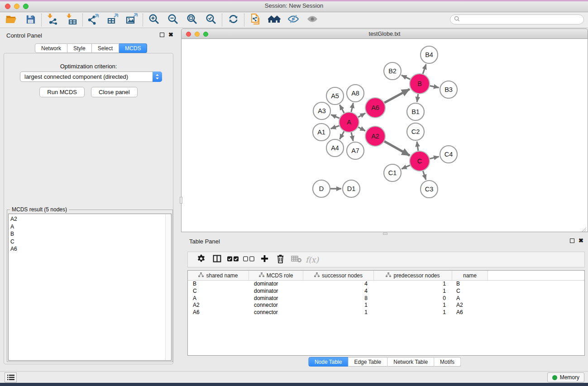  What do you see at coordinates (105, 48) in the screenshot?
I see `tab-select: Select` at bounding box center [105, 48].